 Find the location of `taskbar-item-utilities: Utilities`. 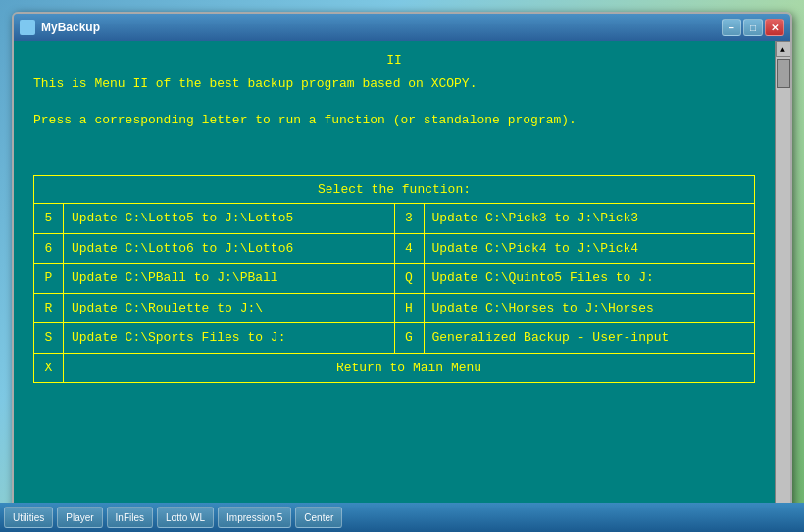

taskbar-item-utilities: Utilities is located at coordinates (28, 517).